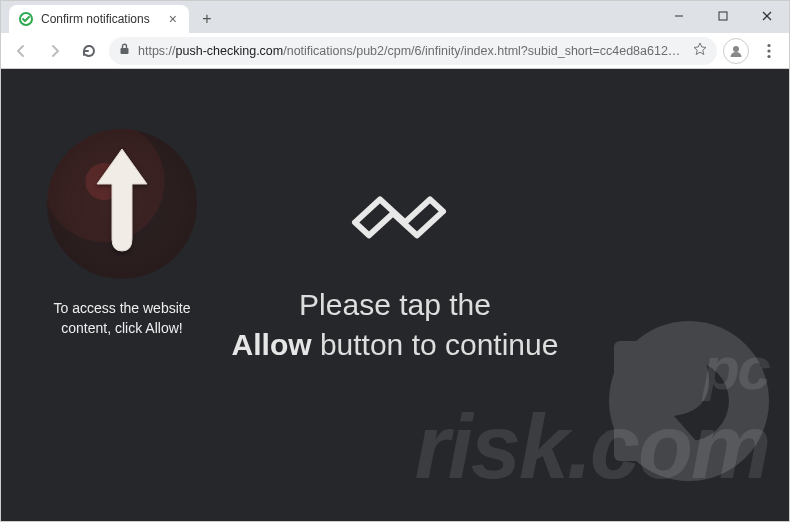 The image size is (790, 522). What do you see at coordinates (100, 19) in the screenshot?
I see `tab-title: Confirm notifications` at bounding box center [100, 19].